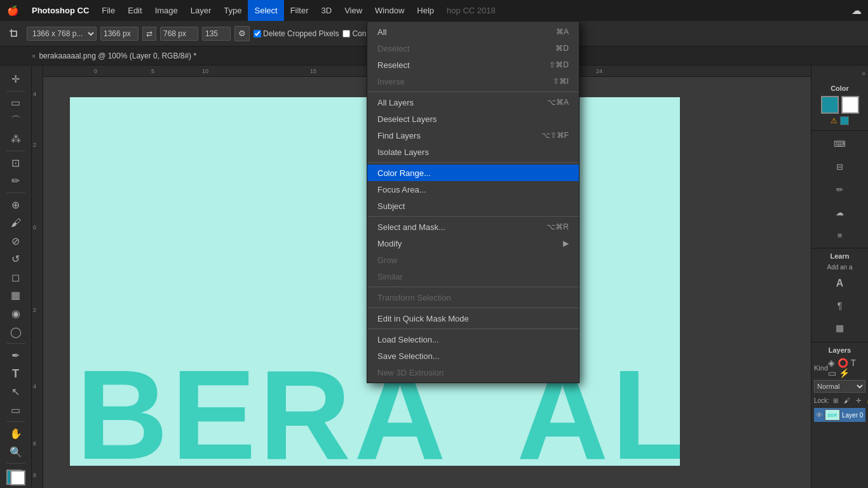 This screenshot has width=868, height=488. Describe the element at coordinates (16, 222) in the screenshot. I see `brush-tool: 🖌` at that location.